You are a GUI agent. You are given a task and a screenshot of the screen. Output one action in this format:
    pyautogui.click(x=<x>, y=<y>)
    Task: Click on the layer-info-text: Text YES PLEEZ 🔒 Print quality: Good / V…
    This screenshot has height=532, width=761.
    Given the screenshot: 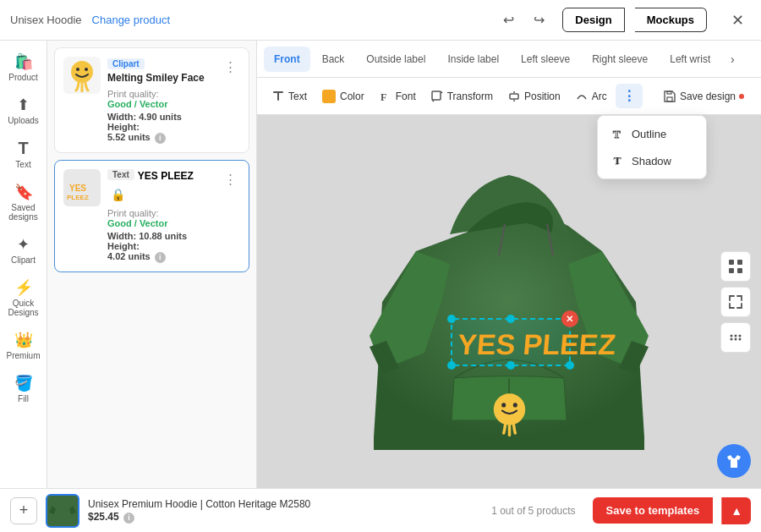 What is the action you would take?
    pyautogui.click(x=161, y=217)
    